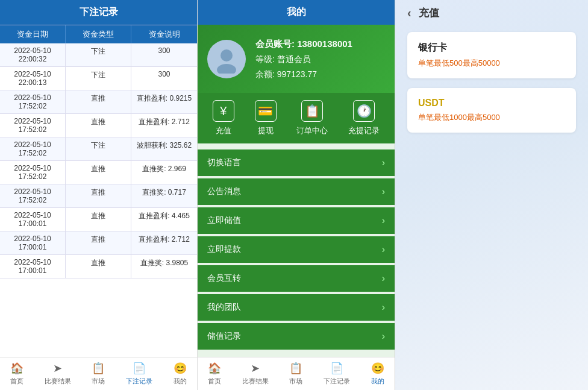 Image resolution: width=588 pixels, height=390 pixels. What do you see at coordinates (58, 374) in the screenshot?
I see `left-nav-item-1: ➤ 比赛结果` at bounding box center [58, 374].